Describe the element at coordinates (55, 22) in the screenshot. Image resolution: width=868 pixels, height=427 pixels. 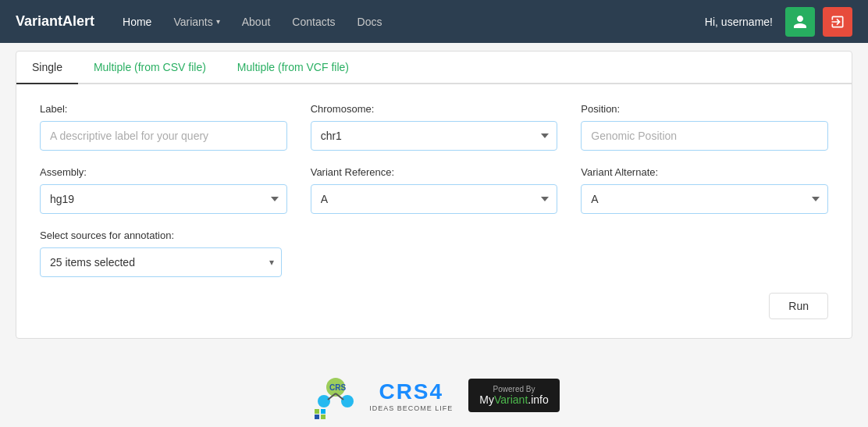
I see `app-brand: VariantAlert` at that location.